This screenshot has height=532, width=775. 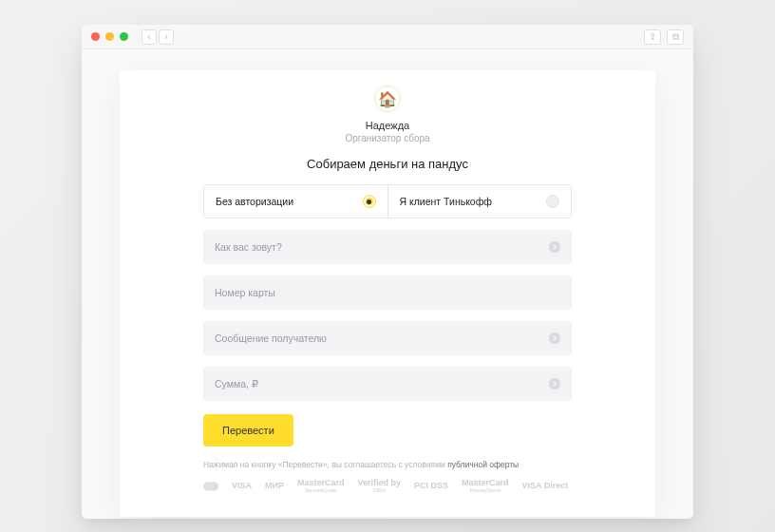 I want to click on close-window-button, so click(x=95, y=36).